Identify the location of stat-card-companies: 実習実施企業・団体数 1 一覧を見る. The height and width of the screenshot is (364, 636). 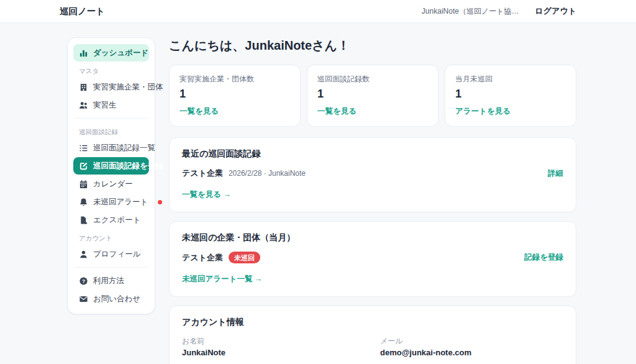
(235, 96).